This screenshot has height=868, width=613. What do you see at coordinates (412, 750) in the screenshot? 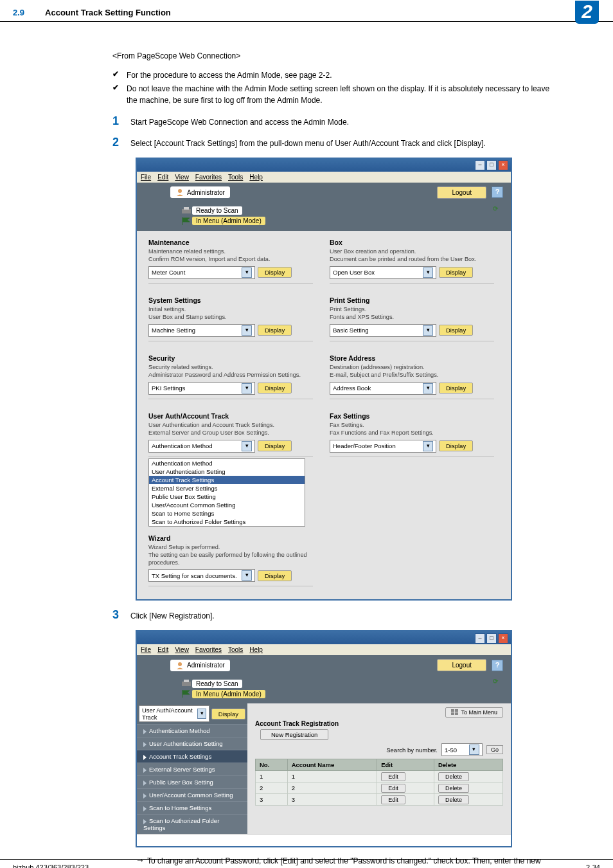
I see `search-label: Search by number.` at bounding box center [412, 750].